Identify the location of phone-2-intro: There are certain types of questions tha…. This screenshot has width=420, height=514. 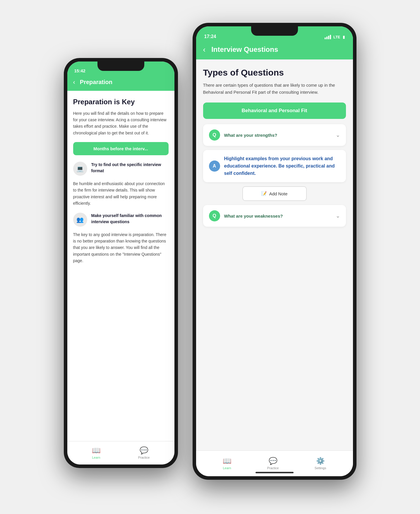
(275, 89).